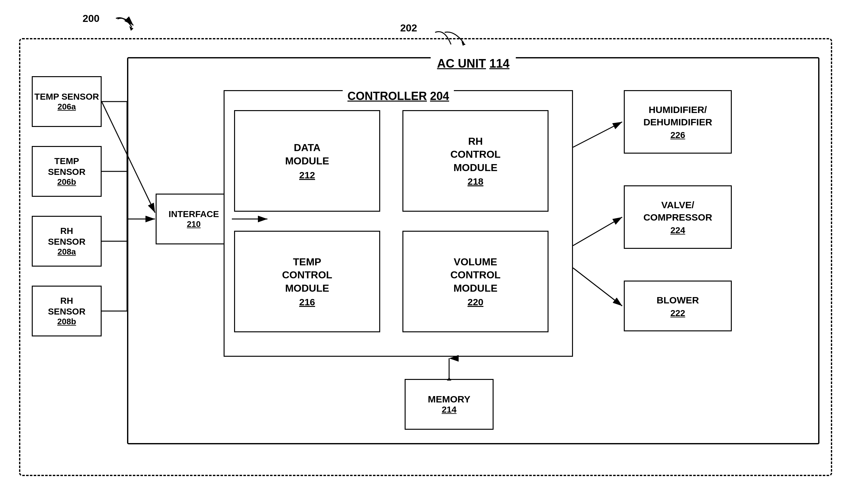  What do you see at coordinates (678, 230) in the screenshot?
I see `valve-compressor-num: 224` at bounding box center [678, 230].